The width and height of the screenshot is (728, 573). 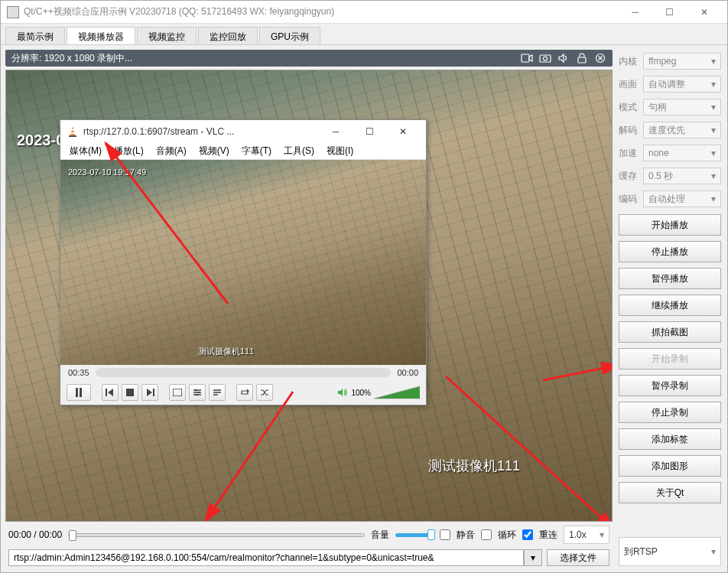 What do you see at coordinates (340, 151) in the screenshot?
I see `vlc-menu-view: 视图(I)` at bounding box center [340, 151].